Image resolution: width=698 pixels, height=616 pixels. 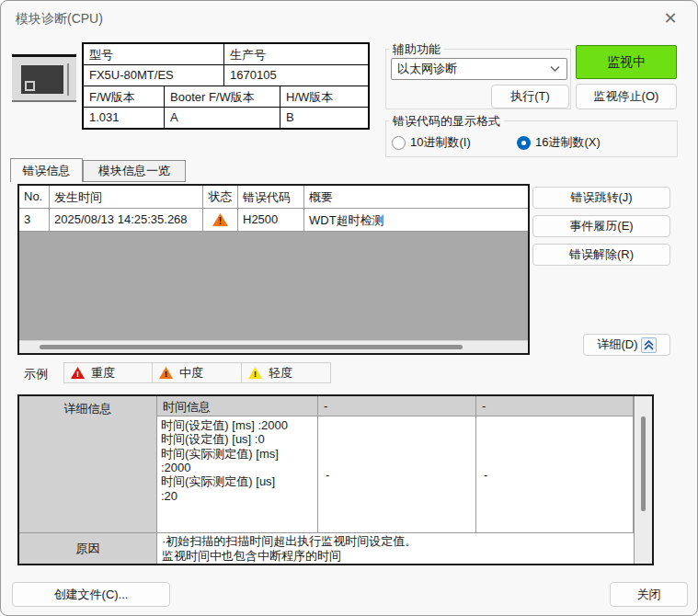 I want to click on table-row: FX5U-80MT/ES 1670105, so click(x=226, y=75).